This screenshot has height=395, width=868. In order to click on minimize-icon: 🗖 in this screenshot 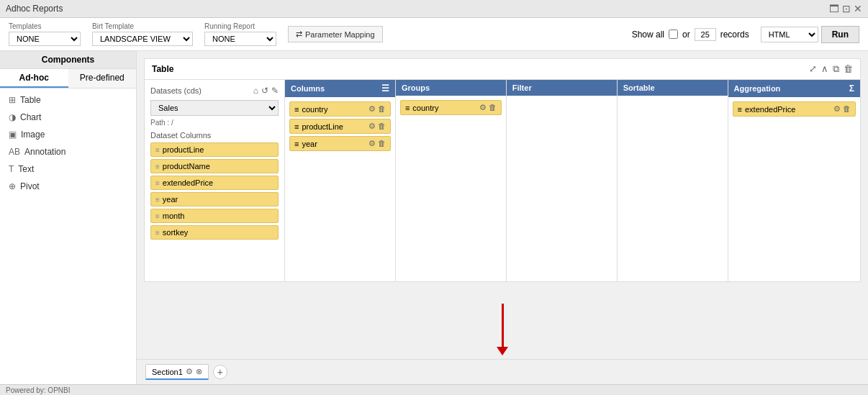, I will do `click(834, 9)`.